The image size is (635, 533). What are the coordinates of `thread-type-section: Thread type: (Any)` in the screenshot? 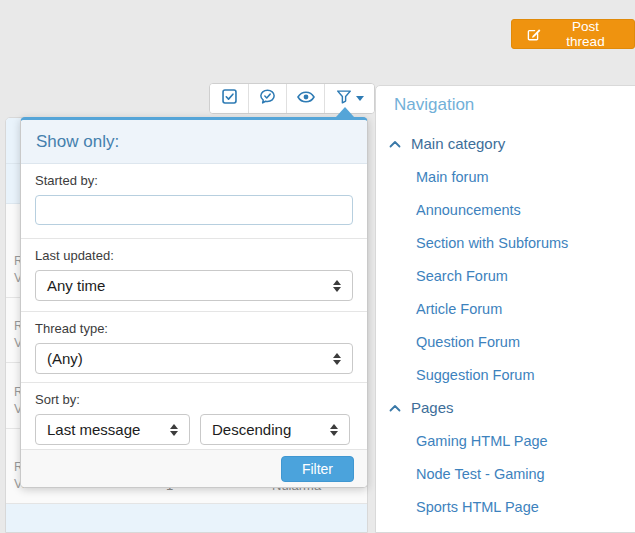 It's located at (194, 348).